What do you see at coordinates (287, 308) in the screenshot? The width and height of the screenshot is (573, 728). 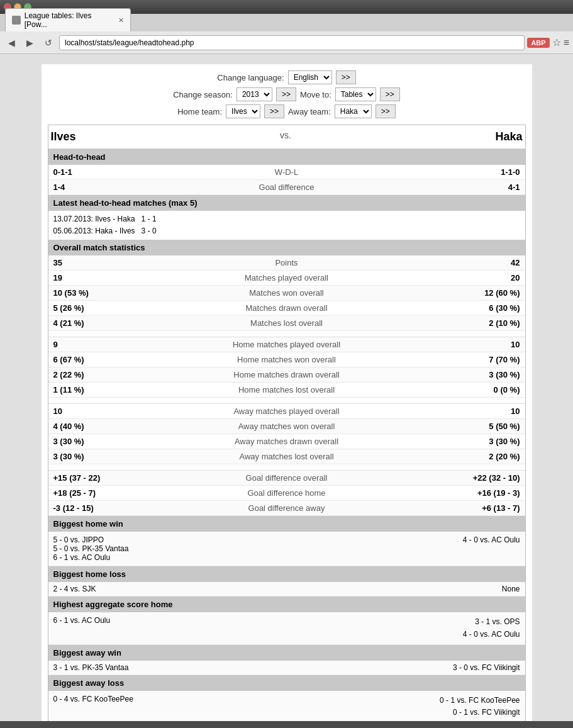 I see `stat-row-drawn: 5 (26 %) Matches drawn overall 6 (30 %)` at bounding box center [287, 308].